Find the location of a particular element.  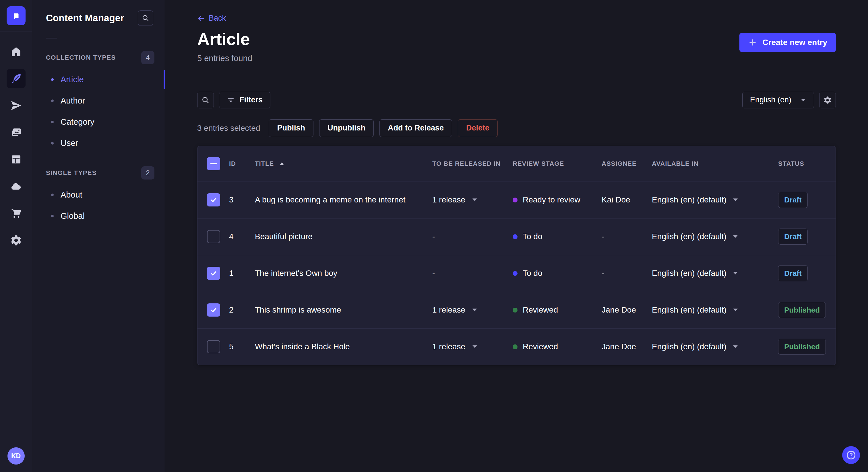

col-available-in: AVAILABLE IN is located at coordinates (715, 164).